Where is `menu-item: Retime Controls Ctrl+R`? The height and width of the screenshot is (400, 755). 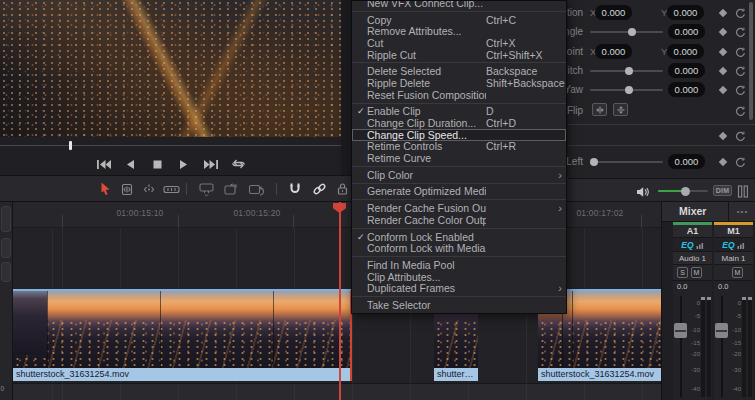
menu-item: Retime Controls Ctrl+R is located at coordinates (459, 147).